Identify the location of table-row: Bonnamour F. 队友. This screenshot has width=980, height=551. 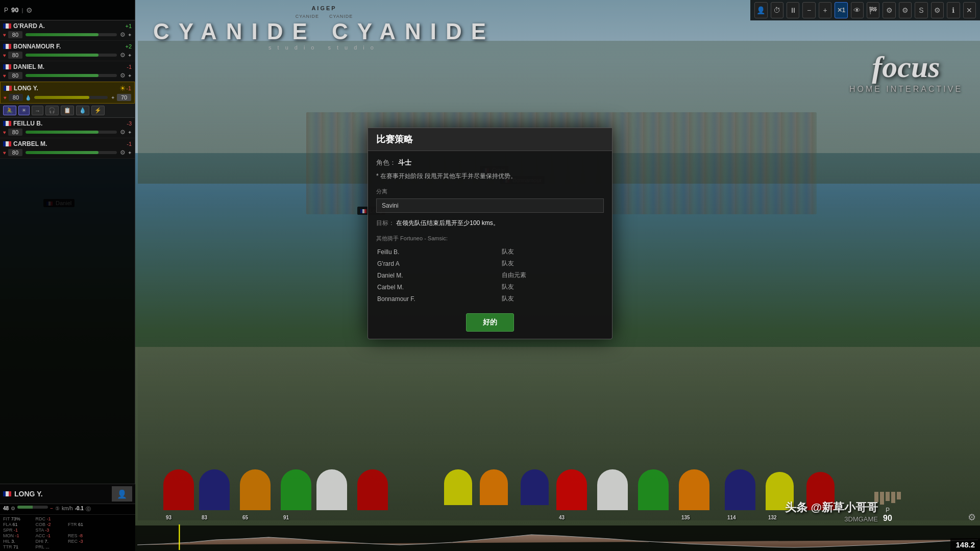
(490, 299).